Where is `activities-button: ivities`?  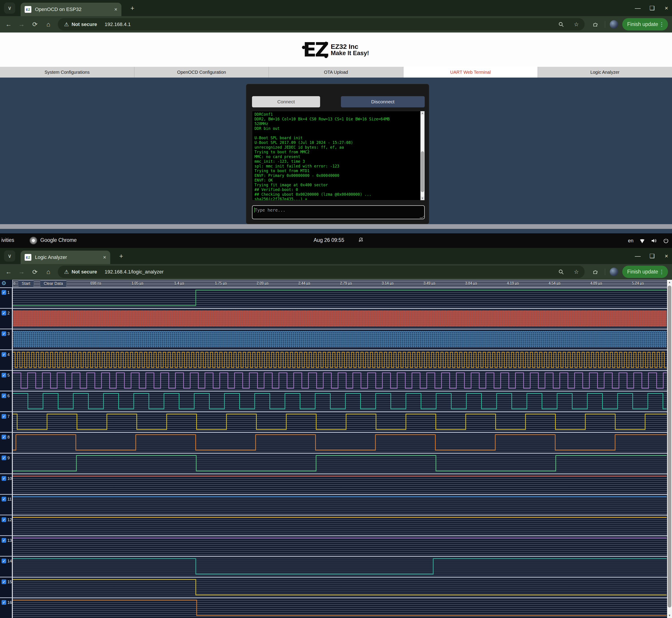 activities-button: ivities is located at coordinates (8, 240).